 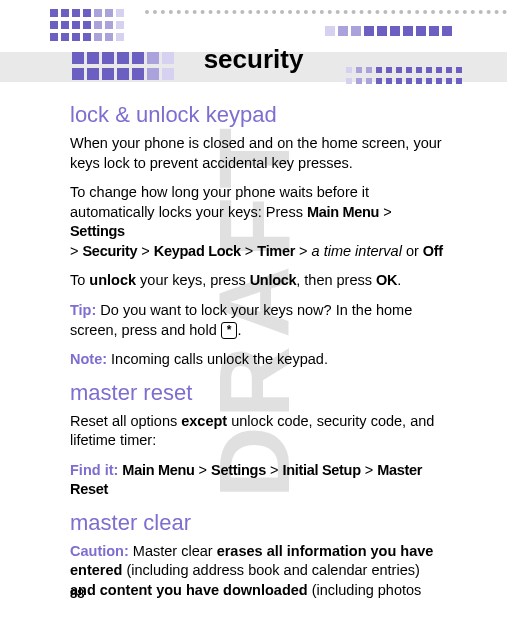 What do you see at coordinates (258, 393) in the screenshot?
I see `heading-reset: master reset` at bounding box center [258, 393].